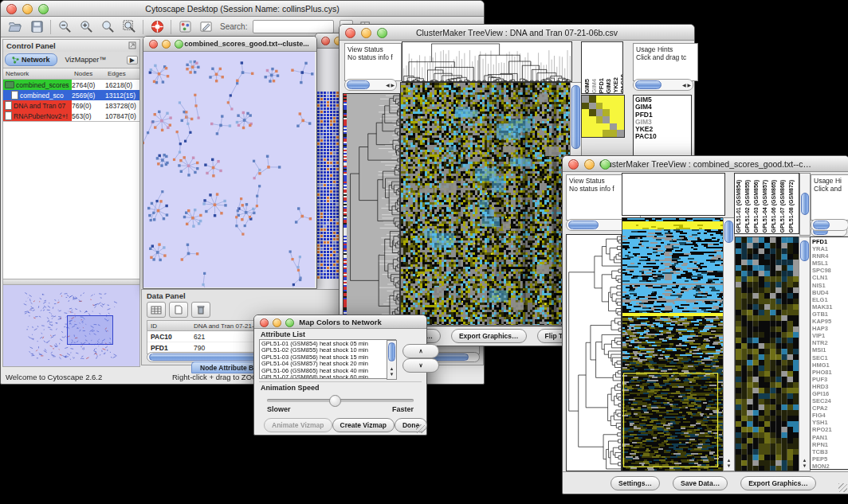 The image size is (848, 504). I want to click on col-network: Network, so click(37, 73).